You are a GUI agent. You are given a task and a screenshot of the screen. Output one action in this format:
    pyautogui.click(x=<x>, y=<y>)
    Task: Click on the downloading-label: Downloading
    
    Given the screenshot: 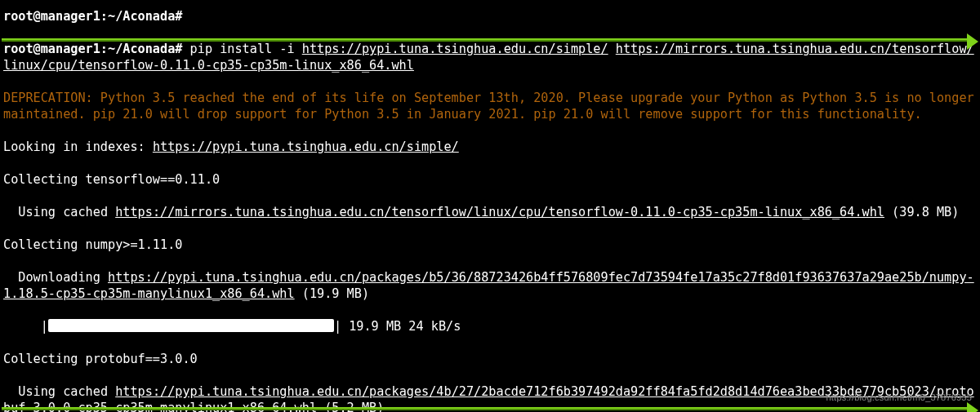 What is the action you would take?
    pyautogui.click(x=56, y=277)
    